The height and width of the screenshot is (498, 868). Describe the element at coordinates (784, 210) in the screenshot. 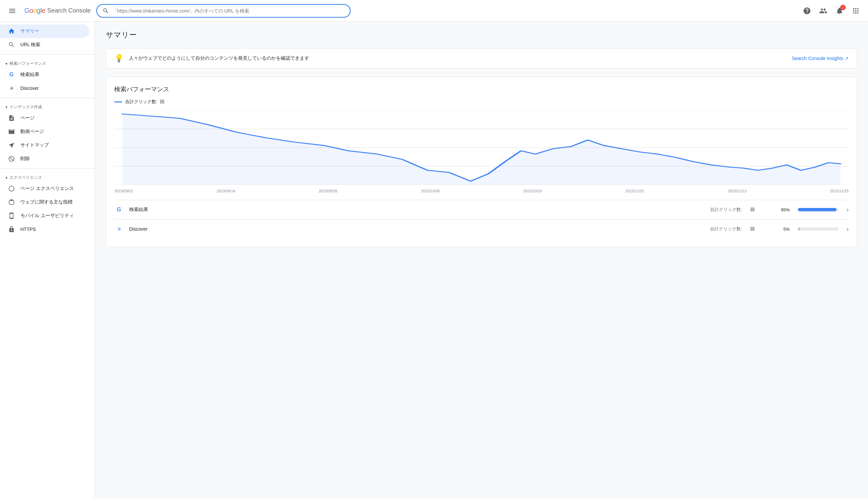

I see `perf-row-pct-0: 95%` at that location.